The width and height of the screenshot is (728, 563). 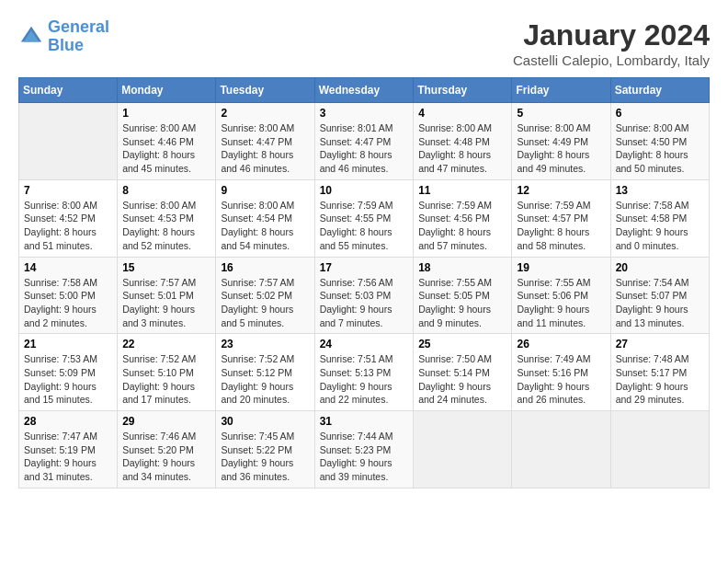 I want to click on calendar-cell: 11Sunrise: 7:59 AMSunset: 4:56 PMDayligh…, so click(x=463, y=218).